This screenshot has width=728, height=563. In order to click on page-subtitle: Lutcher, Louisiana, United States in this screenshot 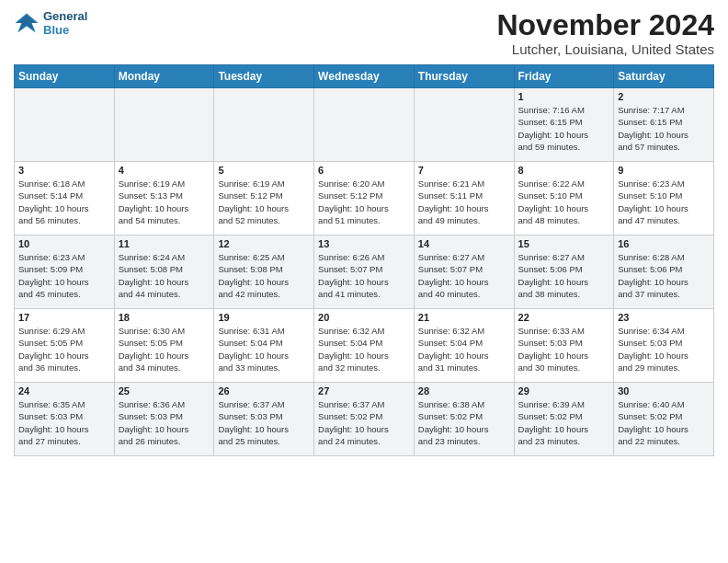, I will do `click(605, 50)`.